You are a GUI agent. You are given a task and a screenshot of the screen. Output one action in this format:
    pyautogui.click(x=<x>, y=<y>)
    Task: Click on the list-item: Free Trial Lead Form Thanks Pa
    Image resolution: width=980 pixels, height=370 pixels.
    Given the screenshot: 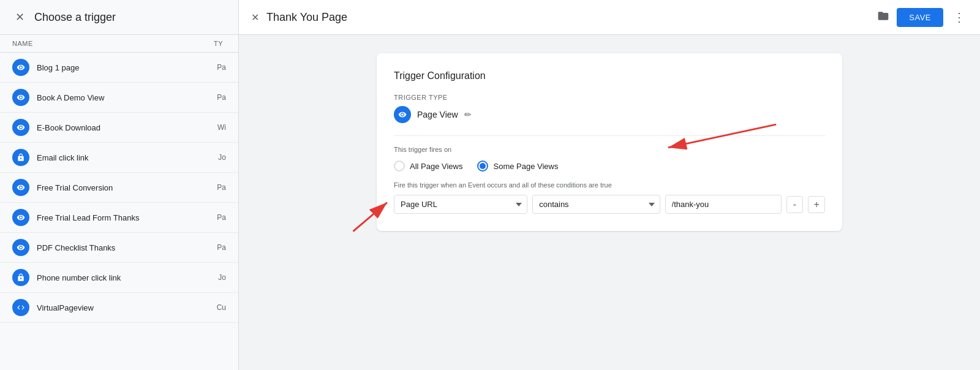 What is the action you would take?
    pyautogui.click(x=119, y=218)
    